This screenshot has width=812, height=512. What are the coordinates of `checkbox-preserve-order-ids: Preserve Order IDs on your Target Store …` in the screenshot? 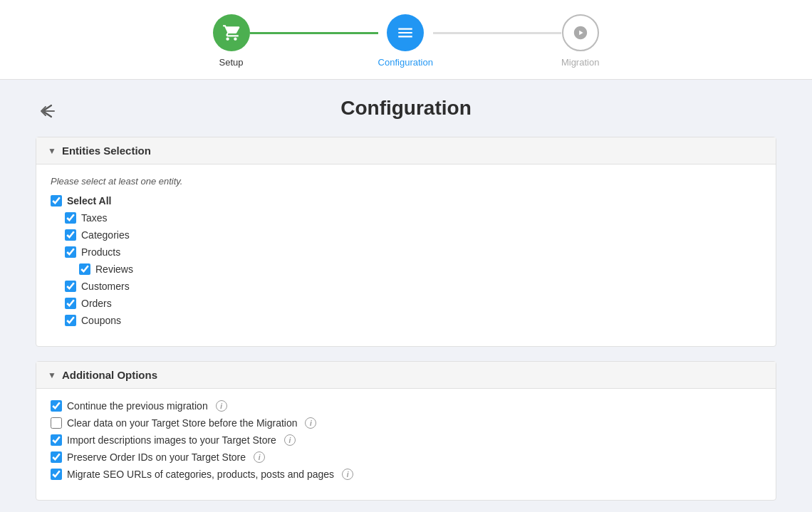 It's located at (406, 457).